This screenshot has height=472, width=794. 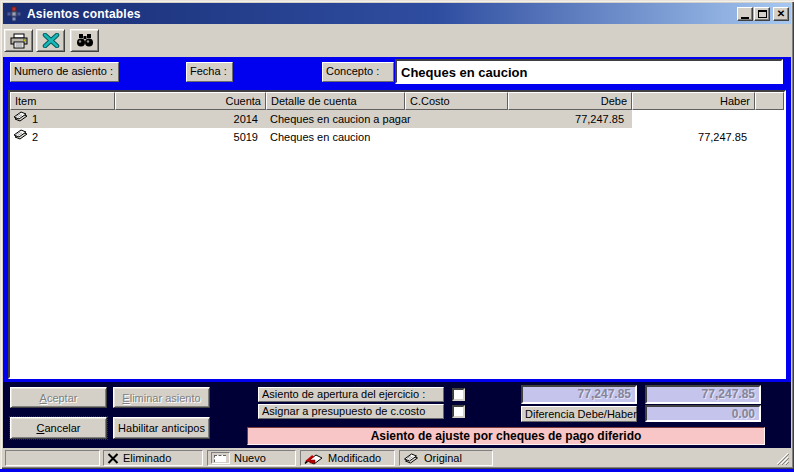 I want to click on column-header-haber: Haber, so click(x=694, y=101).